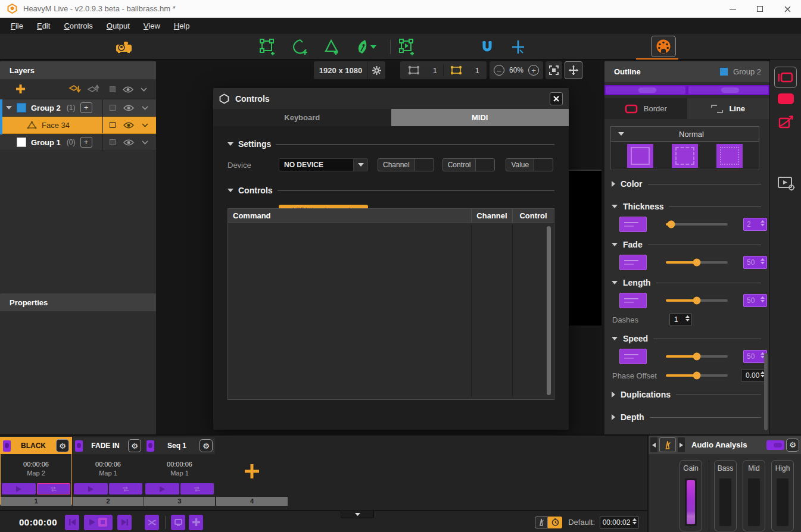 The image size is (801, 532). Describe the element at coordinates (180, 471) in the screenshot. I see `sequence-block-seq1: Seq 1 ⚙ 00:00:06 Map 1 3` at that location.